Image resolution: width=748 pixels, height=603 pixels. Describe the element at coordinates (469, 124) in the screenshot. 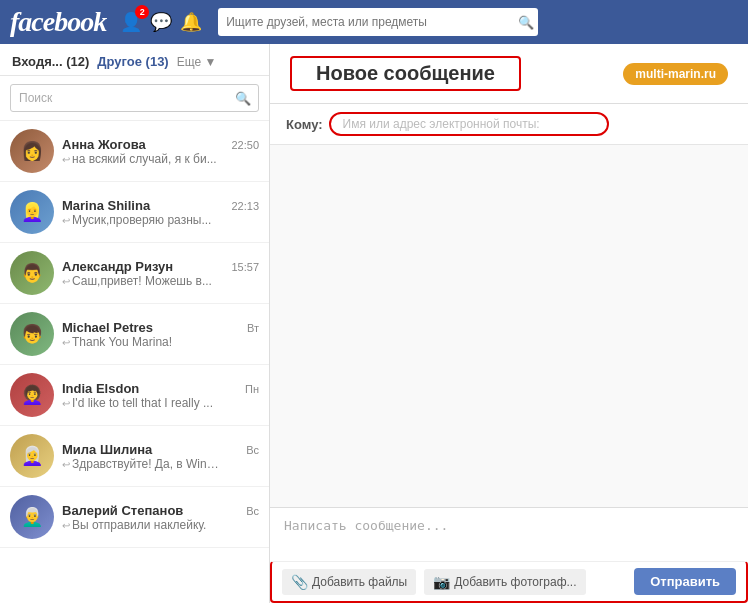

I see `to-input` at that location.